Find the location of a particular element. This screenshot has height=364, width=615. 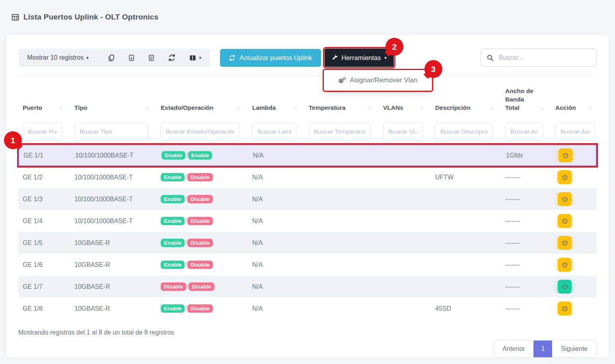

cell-estado-operacion: Enable/Disable is located at coordinates (202, 265).